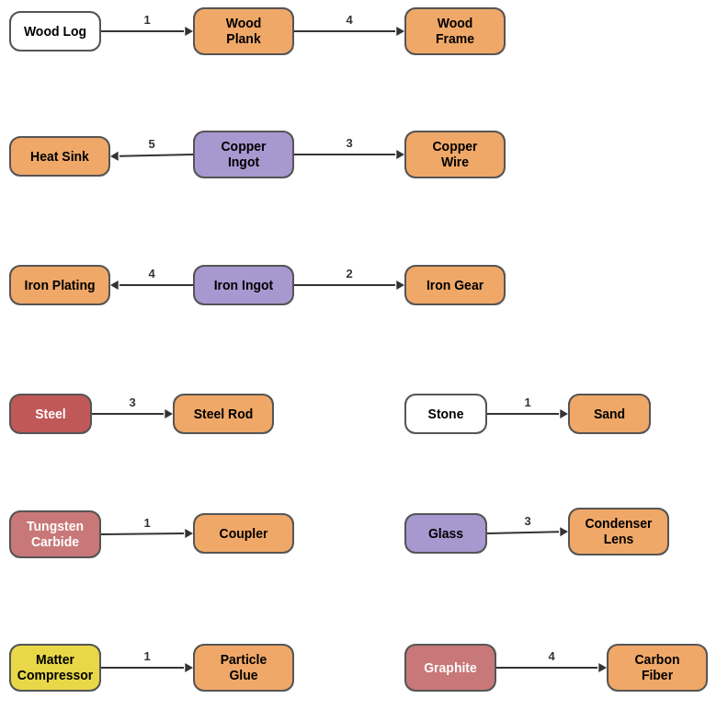  What do you see at coordinates (55, 534) in the screenshot?
I see `tungsten-carbide: TungstenCarbide` at bounding box center [55, 534].